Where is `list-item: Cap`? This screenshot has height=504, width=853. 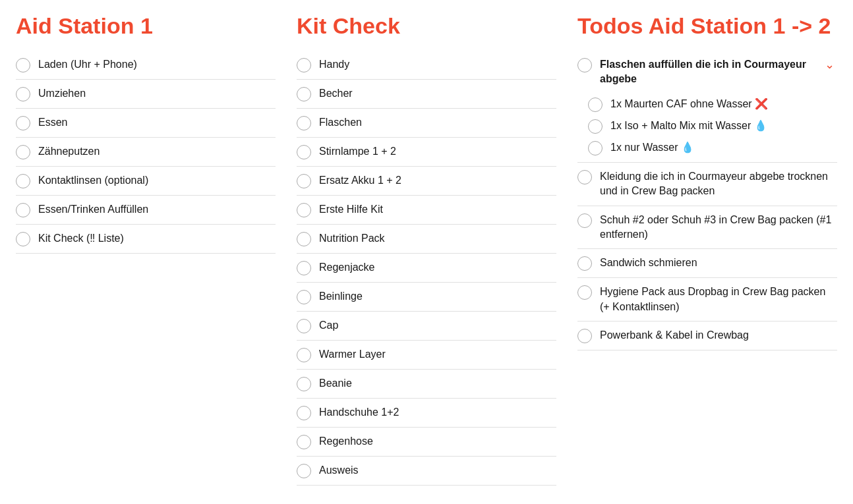
list-item: Cap is located at coordinates (426, 326).